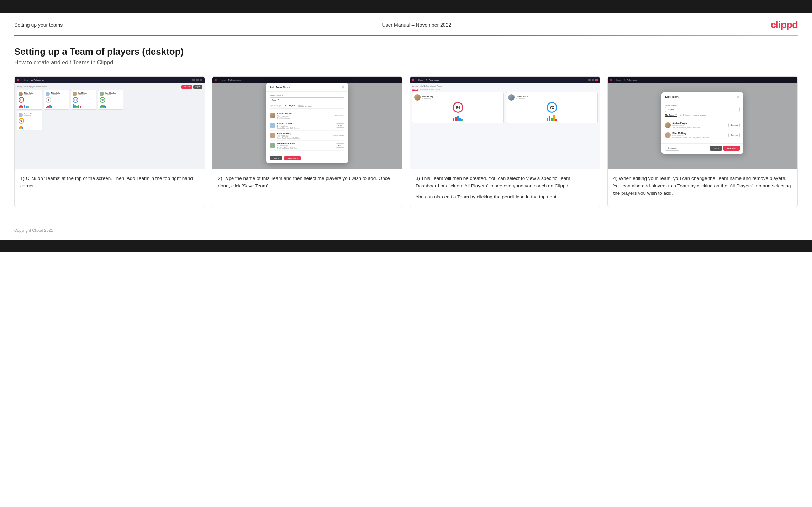 The height and width of the screenshot is (507, 812). What do you see at coordinates (505, 108) in the screenshot?
I see `mock-team-rows: Blair McHarg Plus Handicap 94` at bounding box center [505, 108].